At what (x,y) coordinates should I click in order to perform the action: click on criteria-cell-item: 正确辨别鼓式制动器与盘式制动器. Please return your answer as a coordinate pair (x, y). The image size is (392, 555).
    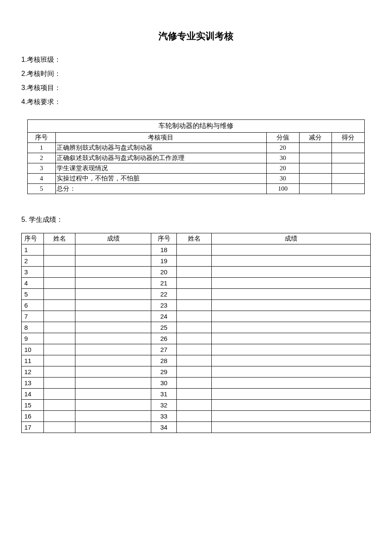
    Looking at the image, I should click on (161, 148).